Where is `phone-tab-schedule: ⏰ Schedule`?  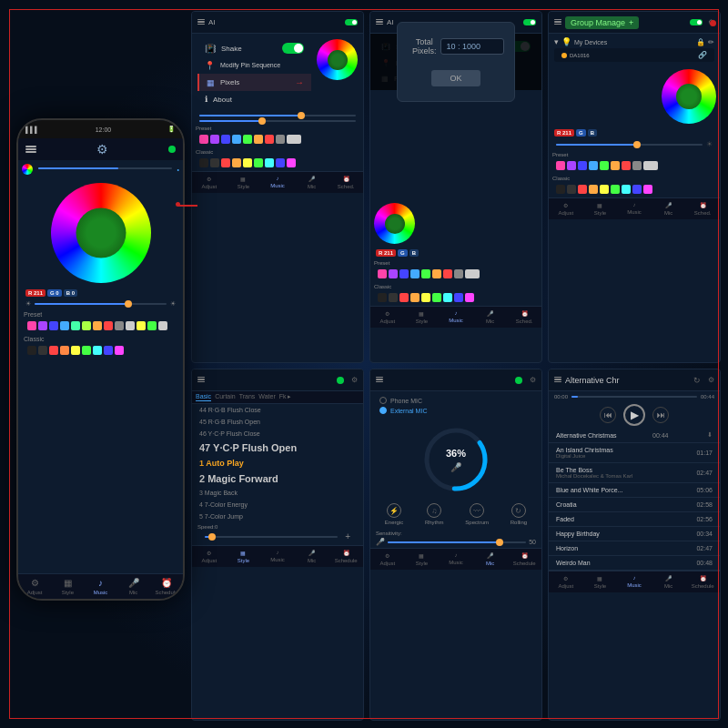 phone-tab-schedule: ⏰ Schedule is located at coordinates (167, 586).